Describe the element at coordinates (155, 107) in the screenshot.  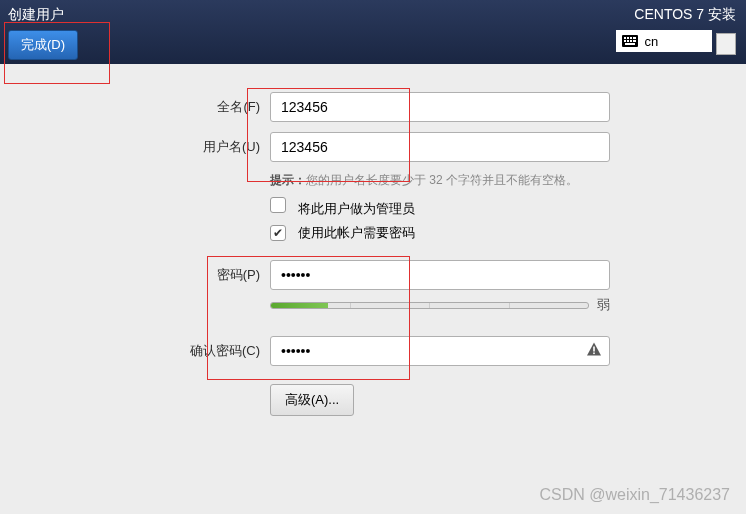
I see `fullname-label: 全名(F)` at that location.